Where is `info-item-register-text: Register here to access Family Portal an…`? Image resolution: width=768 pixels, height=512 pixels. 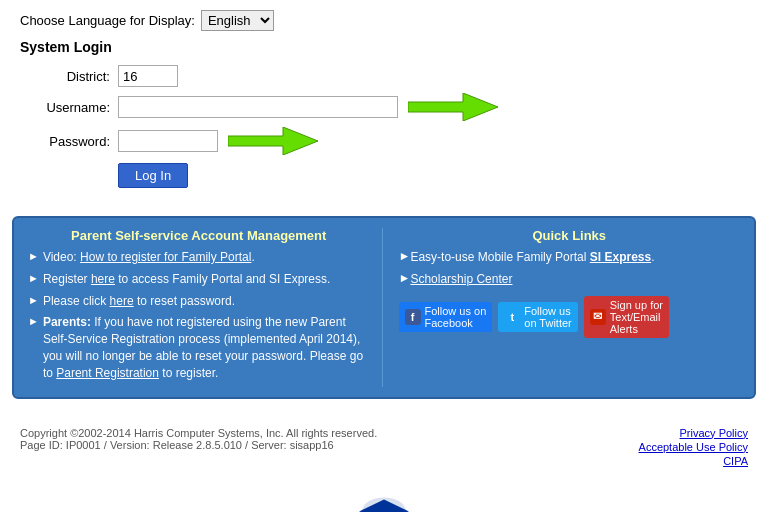
info-item-register-text: Register here to access Family Portal an… is located at coordinates (186, 280).